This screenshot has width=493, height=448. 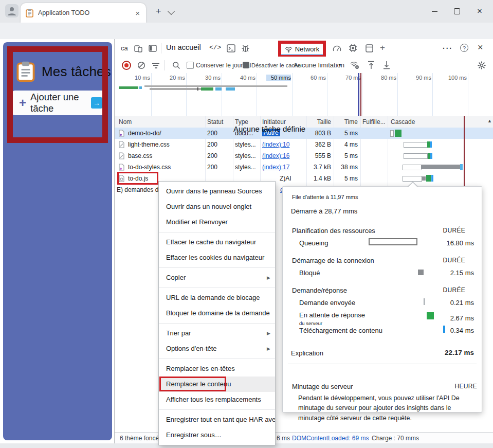 I want to click on annotation-override-content, so click(x=193, y=384).